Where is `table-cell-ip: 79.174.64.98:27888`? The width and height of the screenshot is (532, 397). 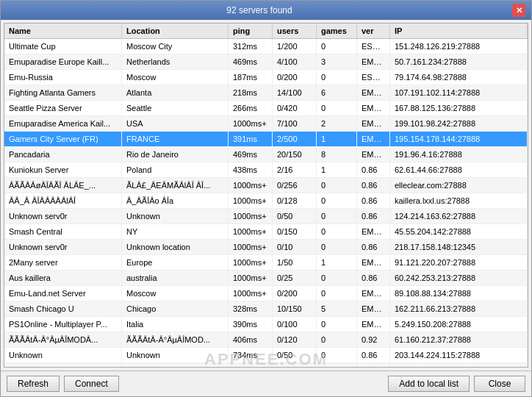 table-cell-ip: 79.174.64.98:27888 is located at coordinates (459, 77).